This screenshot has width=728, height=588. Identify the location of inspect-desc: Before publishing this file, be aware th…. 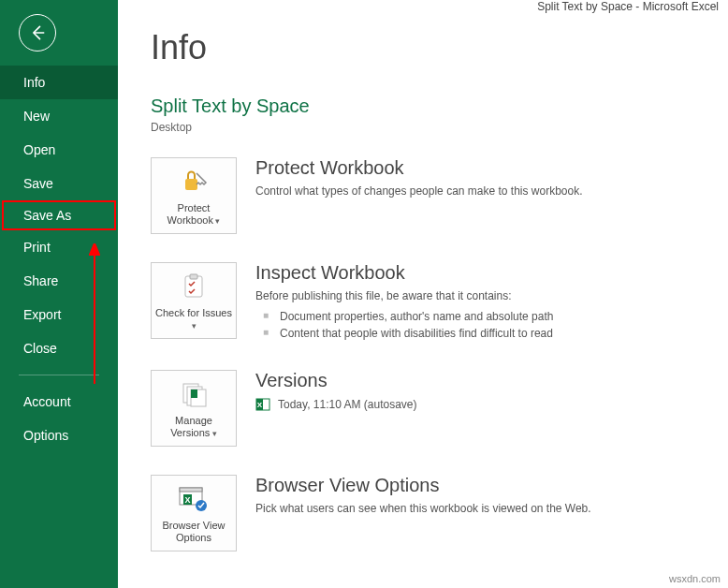
(475, 296).